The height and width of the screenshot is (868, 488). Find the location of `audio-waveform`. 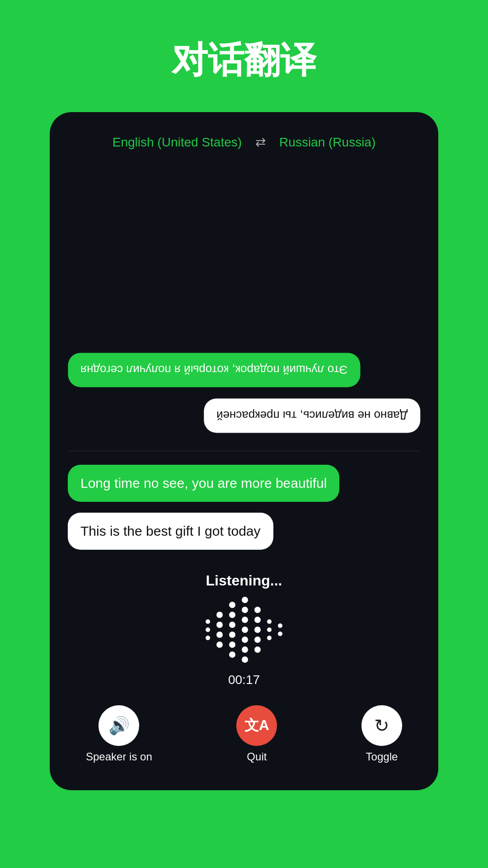

audio-waveform is located at coordinates (244, 630).